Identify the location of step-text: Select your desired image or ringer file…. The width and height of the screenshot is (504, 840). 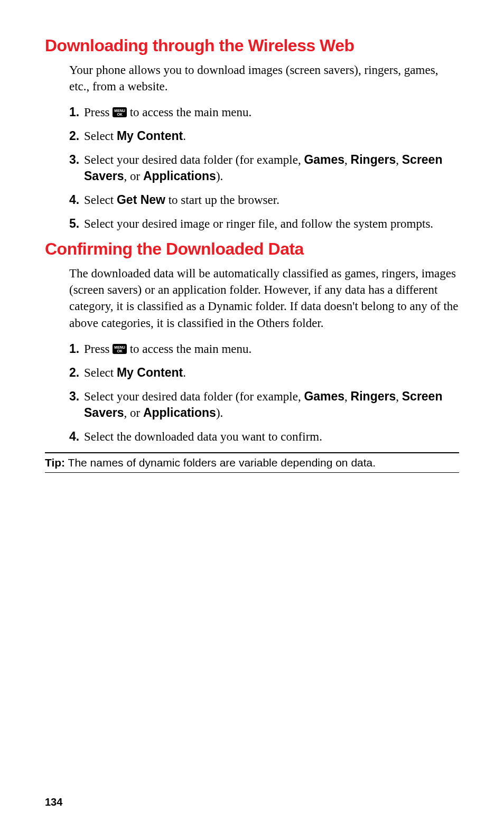
(258, 224).